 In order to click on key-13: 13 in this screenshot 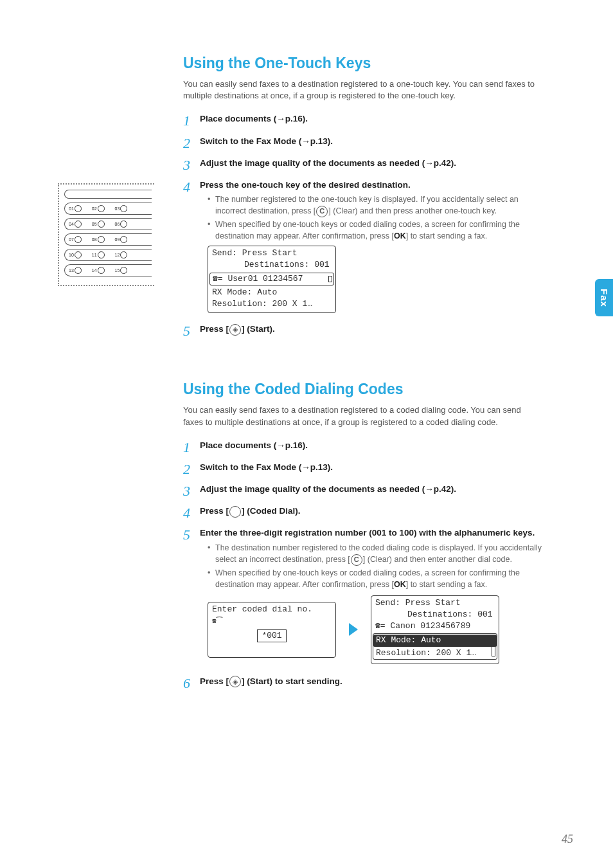, I will do `click(75, 270)`.